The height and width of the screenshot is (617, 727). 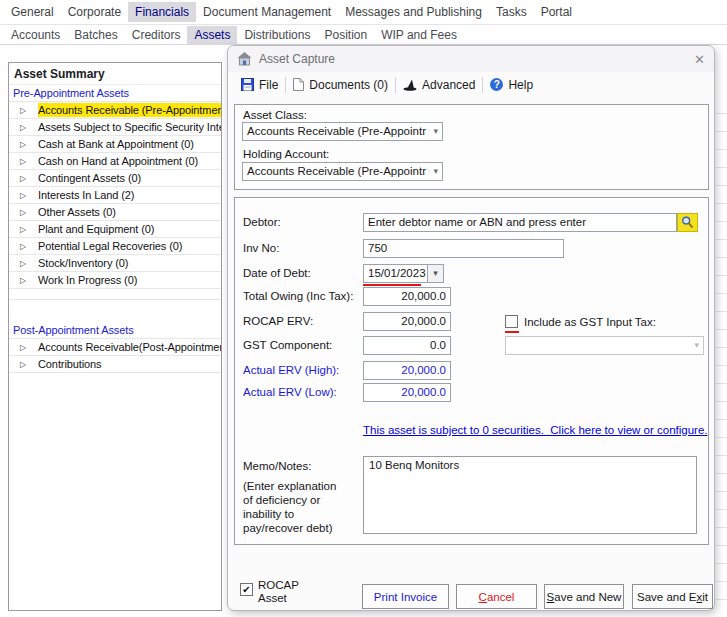 I want to click on tree-group-pre-appointment: Pre-Appointment Assets, so click(x=115, y=94).